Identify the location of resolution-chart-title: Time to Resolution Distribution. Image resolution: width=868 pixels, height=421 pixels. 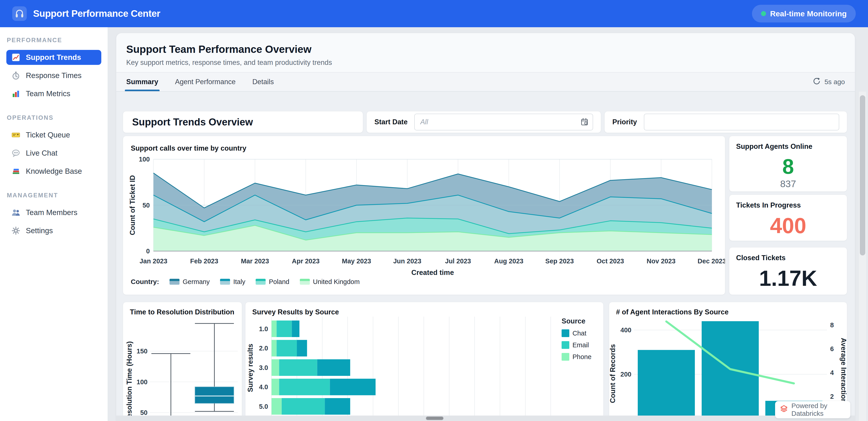
(182, 312).